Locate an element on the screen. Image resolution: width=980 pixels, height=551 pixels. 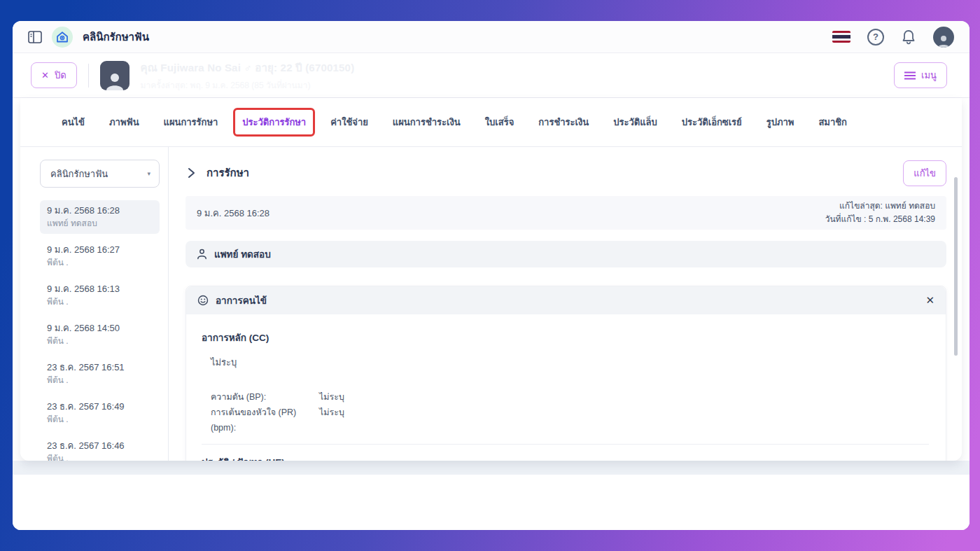
he-heading: ประวัติ / ปัญหา (HE) is located at coordinates (566, 458).